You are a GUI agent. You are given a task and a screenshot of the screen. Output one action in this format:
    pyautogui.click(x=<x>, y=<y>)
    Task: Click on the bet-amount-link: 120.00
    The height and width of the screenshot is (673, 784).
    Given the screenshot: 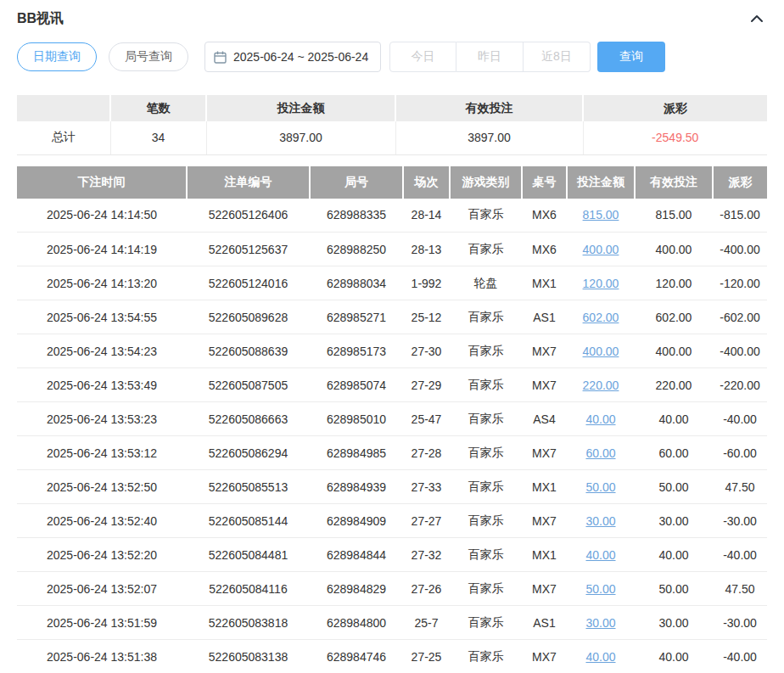 What is the action you would take?
    pyautogui.click(x=601, y=283)
    